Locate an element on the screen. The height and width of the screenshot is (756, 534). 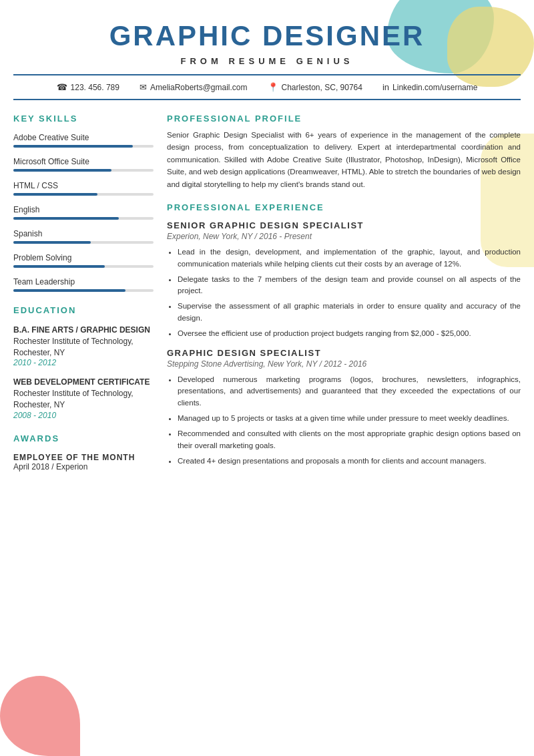
experience-heading: PROFESSIONAL EXPERIENCE is located at coordinates (344, 207).